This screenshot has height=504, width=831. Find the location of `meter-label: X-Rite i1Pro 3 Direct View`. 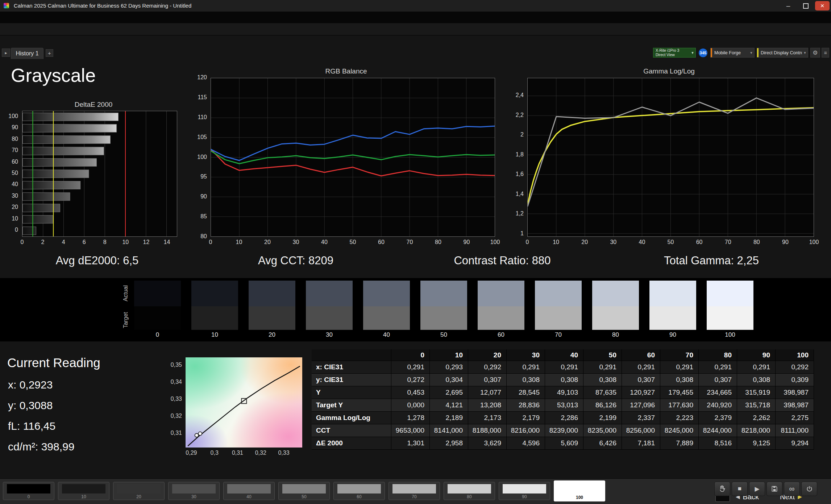

meter-label: X-Rite i1Pro 3 Direct View is located at coordinates (672, 53).